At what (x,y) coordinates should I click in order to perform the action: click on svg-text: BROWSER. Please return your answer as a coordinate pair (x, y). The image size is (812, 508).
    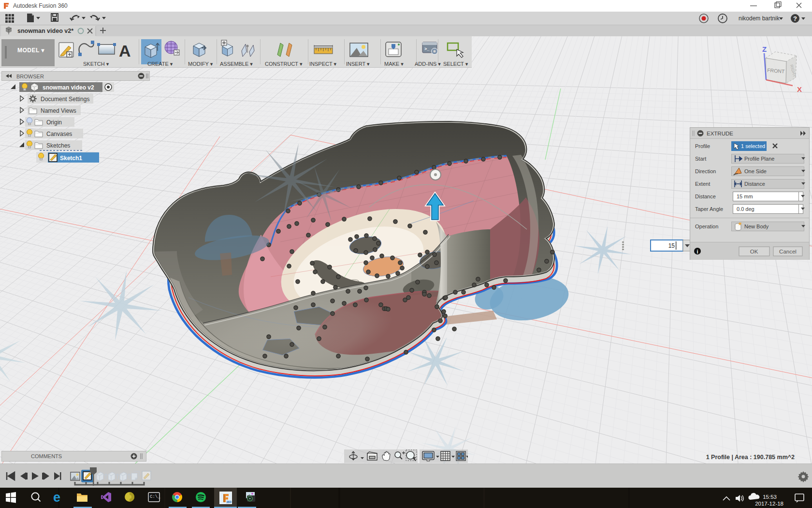
    Looking at the image, I should click on (30, 76).